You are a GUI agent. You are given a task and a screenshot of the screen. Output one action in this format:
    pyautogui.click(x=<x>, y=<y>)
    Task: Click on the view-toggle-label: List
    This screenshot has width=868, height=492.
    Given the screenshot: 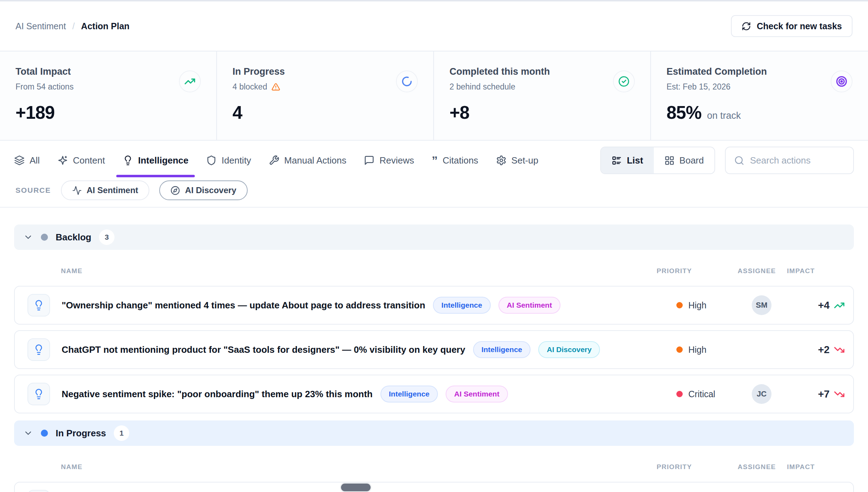 What is the action you would take?
    pyautogui.click(x=635, y=161)
    